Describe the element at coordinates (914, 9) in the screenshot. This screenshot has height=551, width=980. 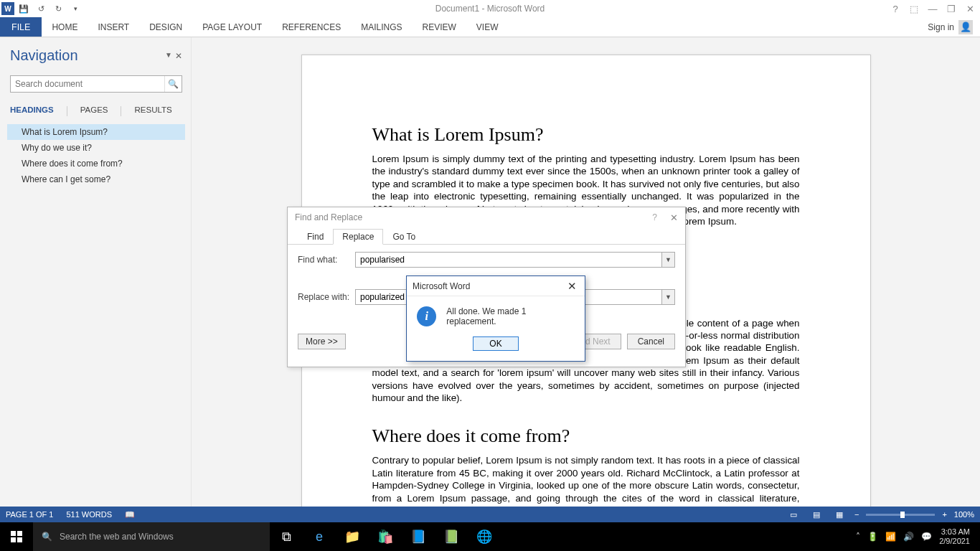
I see `ribbon-display-options-icon: ⬚` at that location.